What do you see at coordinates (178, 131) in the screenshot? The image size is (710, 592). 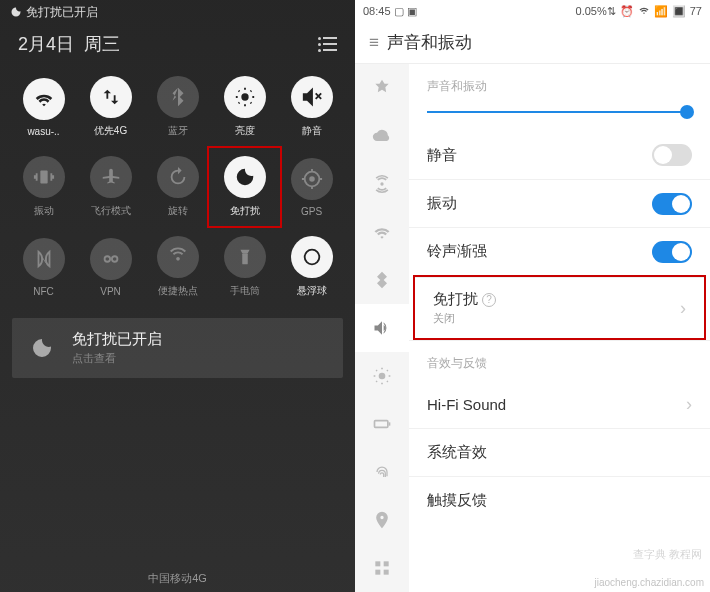 I see `qs-label: 蓝牙` at bounding box center [178, 131].